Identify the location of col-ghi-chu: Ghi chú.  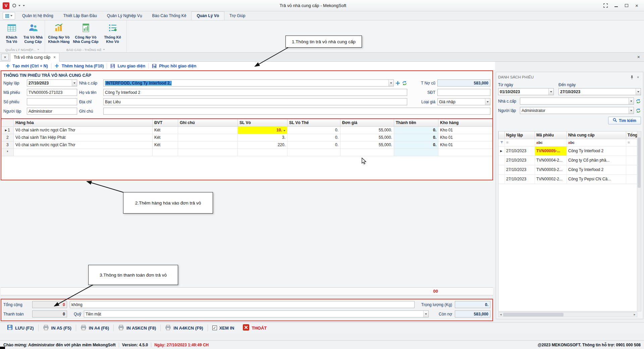
(208, 123).